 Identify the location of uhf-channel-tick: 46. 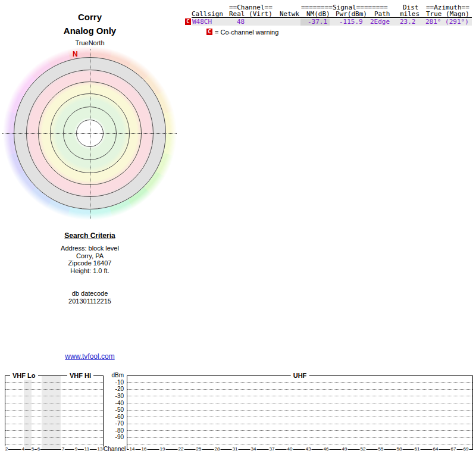
(326, 449).